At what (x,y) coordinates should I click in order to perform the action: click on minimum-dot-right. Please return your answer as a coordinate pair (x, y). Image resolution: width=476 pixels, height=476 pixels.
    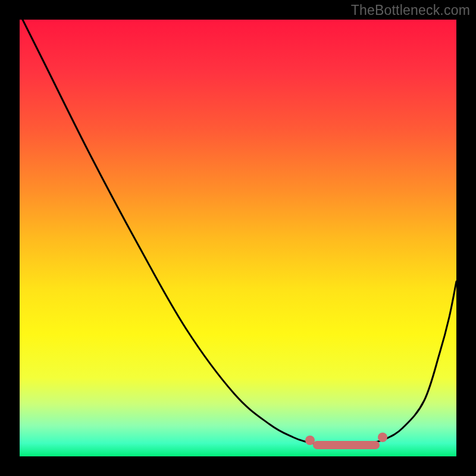
    Looking at the image, I should click on (383, 437).